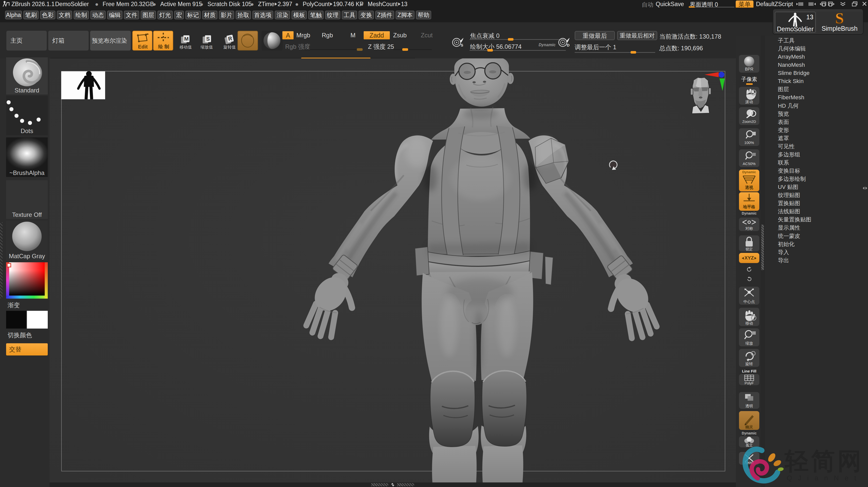 The height and width of the screenshot is (487, 868). What do you see at coordinates (749, 343) in the screenshot?
I see `svg-text: 缩放` at bounding box center [749, 343].